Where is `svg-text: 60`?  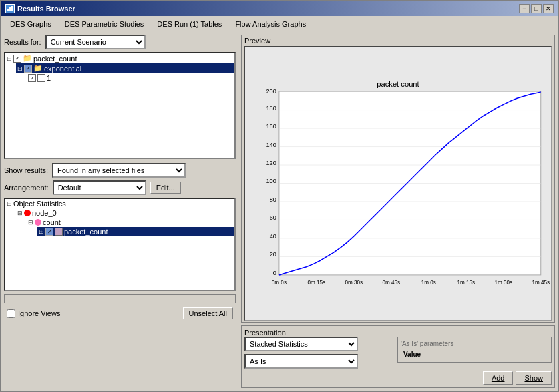
svg-text: 60 is located at coordinates (273, 218).